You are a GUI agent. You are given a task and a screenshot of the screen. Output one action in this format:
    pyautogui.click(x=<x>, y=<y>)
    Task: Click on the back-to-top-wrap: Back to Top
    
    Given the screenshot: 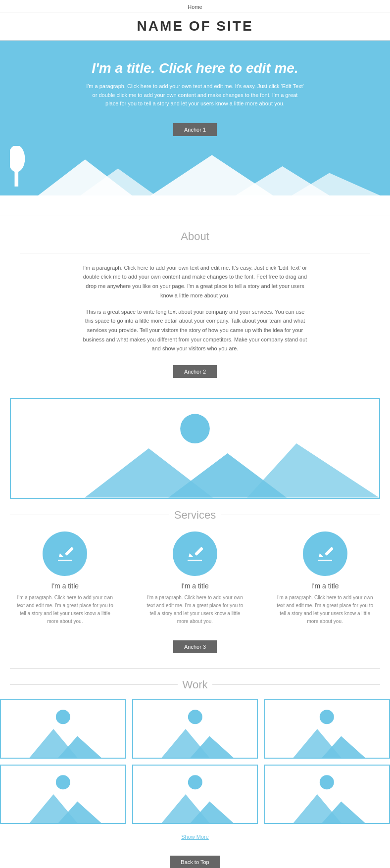 What is the action you would take?
    pyautogui.click(x=195, y=857)
    